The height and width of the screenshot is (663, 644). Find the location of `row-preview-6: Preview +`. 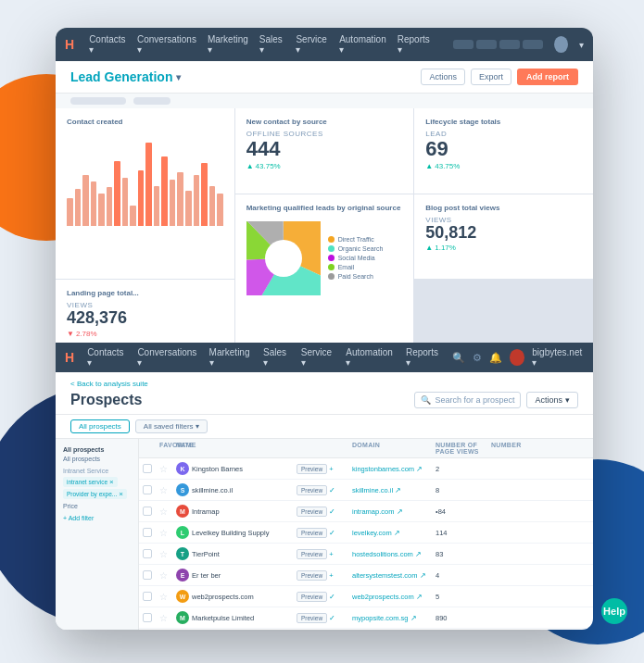

row-preview-6: Preview + is located at coordinates (324, 576).